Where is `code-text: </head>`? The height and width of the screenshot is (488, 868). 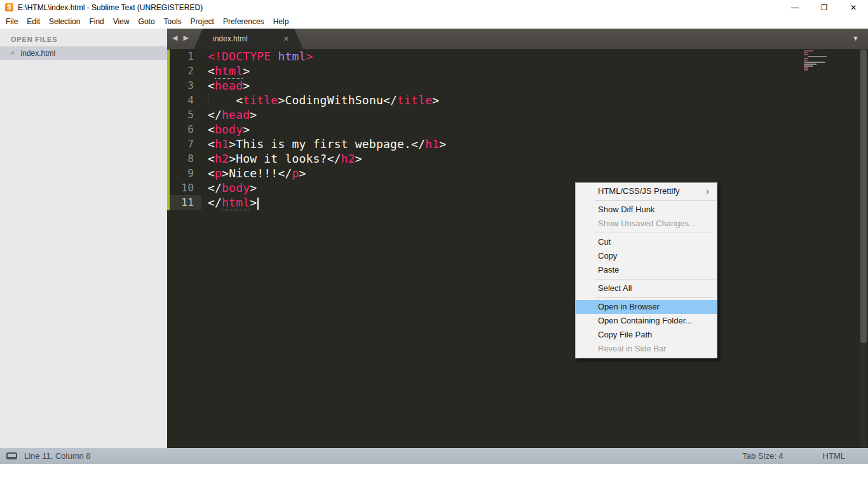
code-text: </head> is located at coordinates (233, 114).